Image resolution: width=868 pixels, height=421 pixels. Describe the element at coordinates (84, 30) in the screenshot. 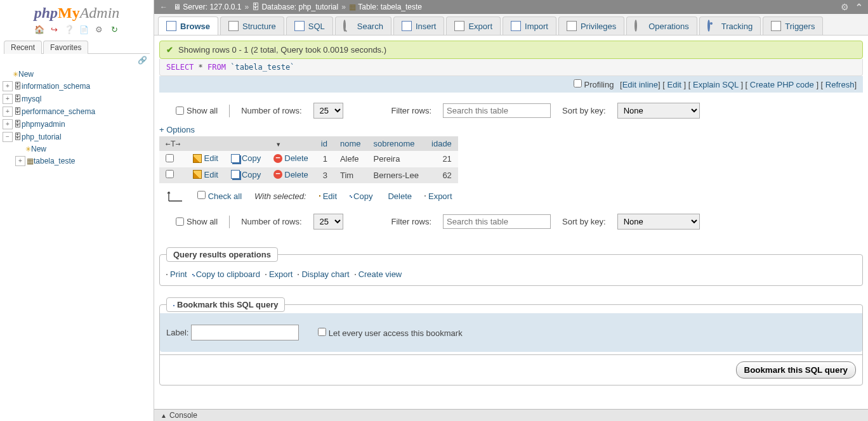

I see `sql-query-icon` at that location.